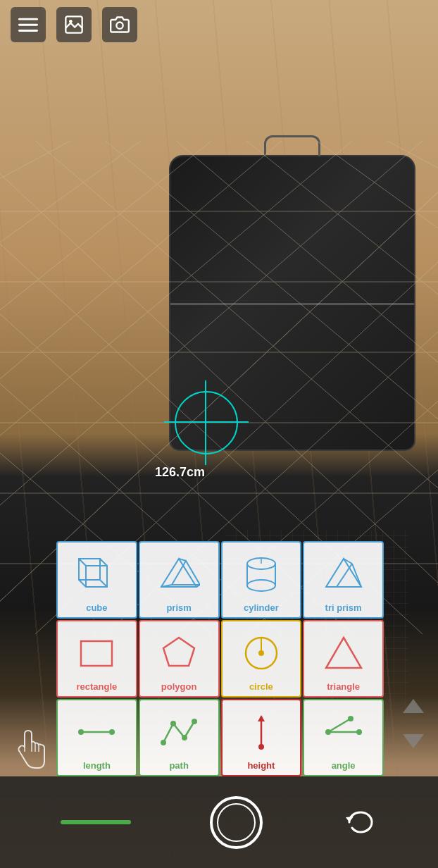 Image resolution: width=438 pixels, height=868 pixels. What do you see at coordinates (359, 823) in the screenshot?
I see `undo-icon` at bounding box center [359, 823].